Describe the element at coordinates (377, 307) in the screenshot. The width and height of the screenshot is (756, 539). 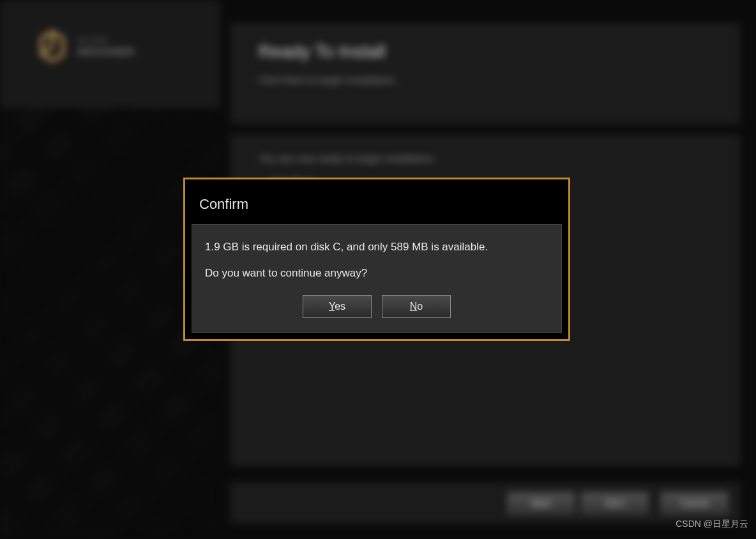
I see `dialog-button-row: Yes No` at that location.